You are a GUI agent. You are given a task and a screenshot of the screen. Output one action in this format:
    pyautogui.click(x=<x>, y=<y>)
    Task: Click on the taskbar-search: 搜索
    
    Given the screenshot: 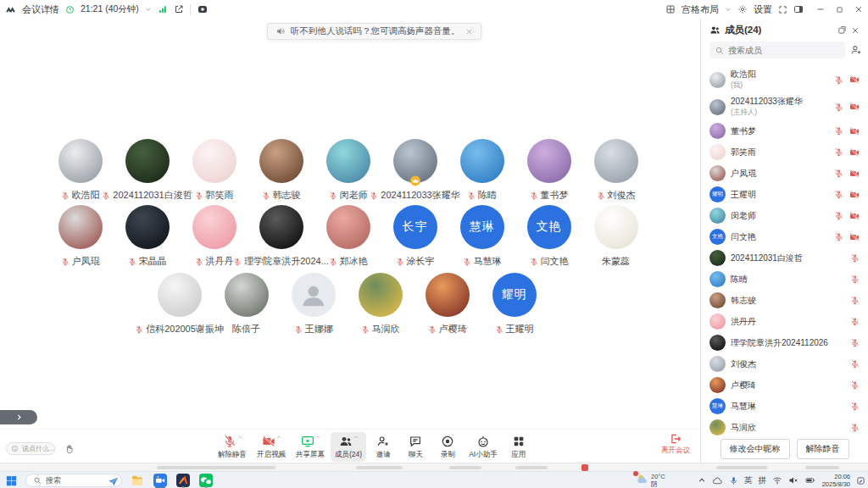 What is the action you would take?
    pyautogui.click(x=74, y=480)
    